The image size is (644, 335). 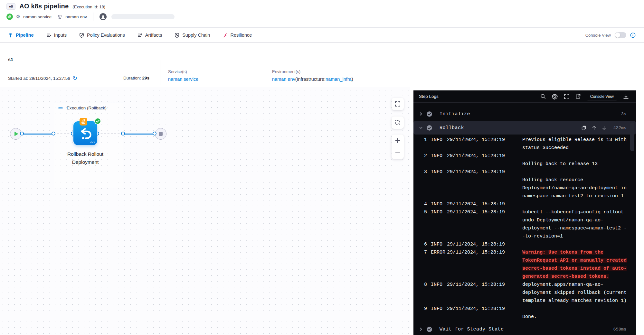 I want to click on edge-start, so click(x=38, y=134).